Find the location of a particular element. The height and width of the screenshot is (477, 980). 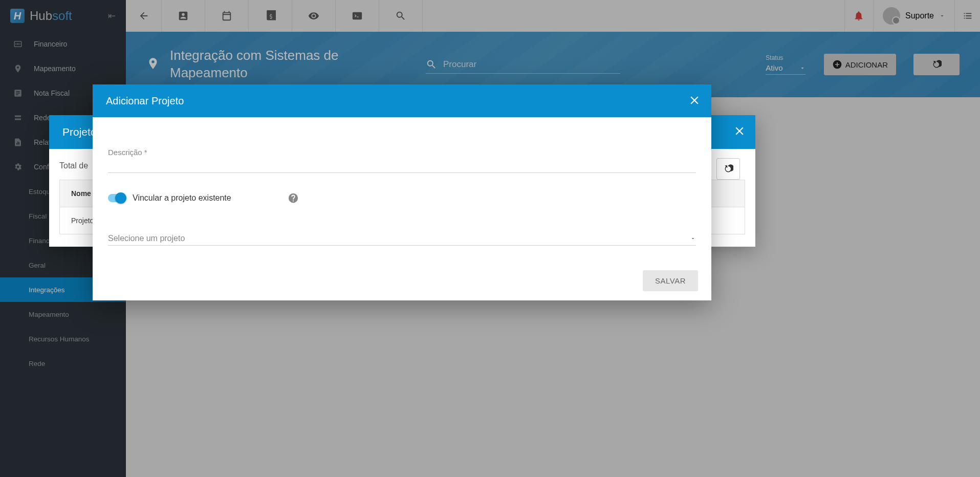

description-input is located at coordinates (402, 165).